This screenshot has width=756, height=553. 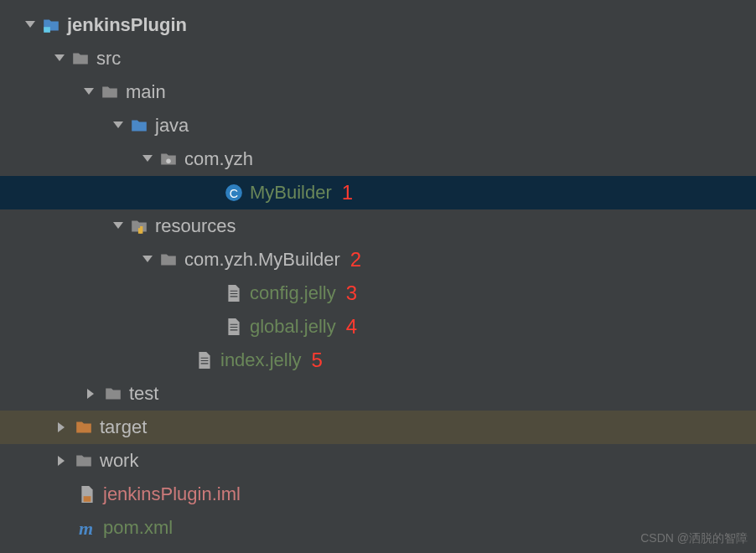 I want to click on tree-file-config-jelly: config.jelly 3, so click(x=378, y=293).